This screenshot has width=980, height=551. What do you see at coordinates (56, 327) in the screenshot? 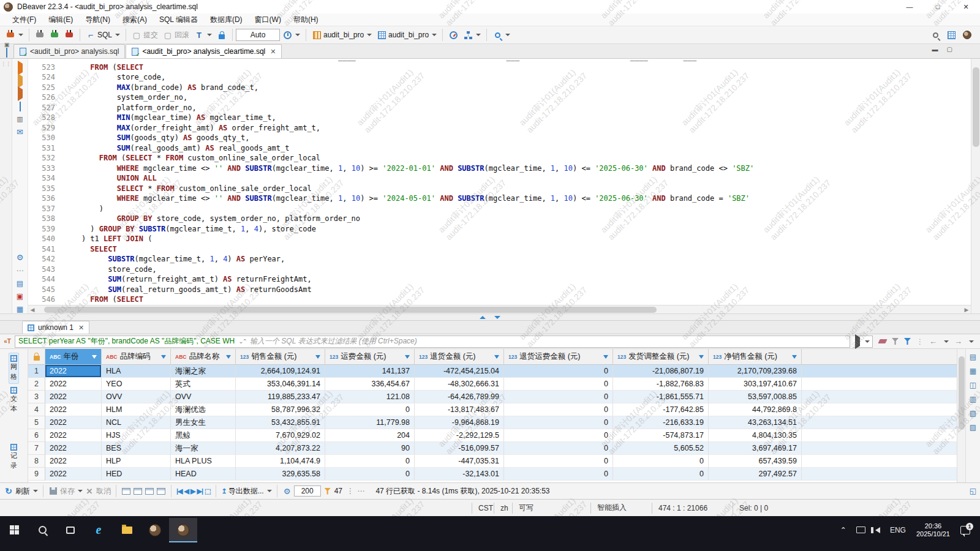
I see `results-tab: unknown 1 ✕` at bounding box center [56, 327].